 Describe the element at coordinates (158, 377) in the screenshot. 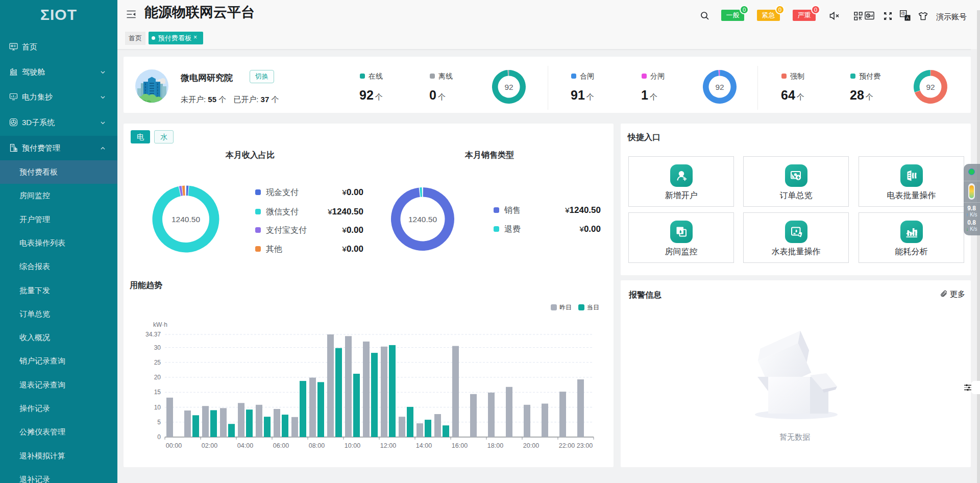

I see `svg-text: 20` at that location.